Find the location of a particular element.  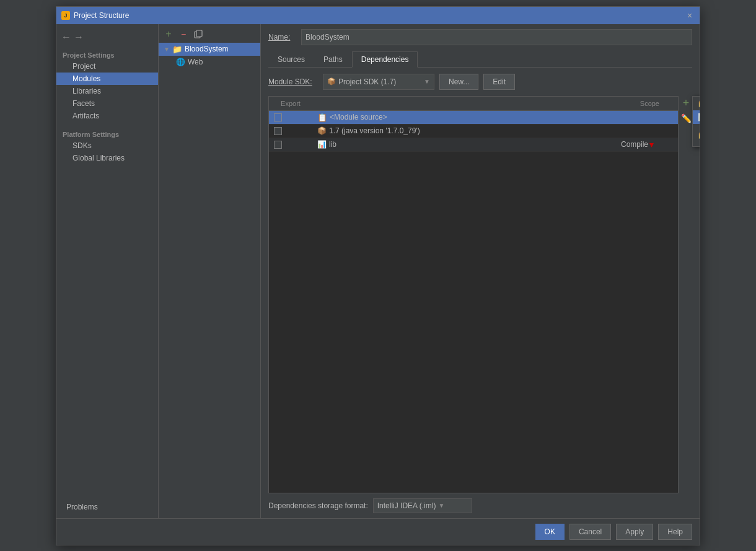

td-name-1: 📋 <Module source> is located at coordinates (464, 118).